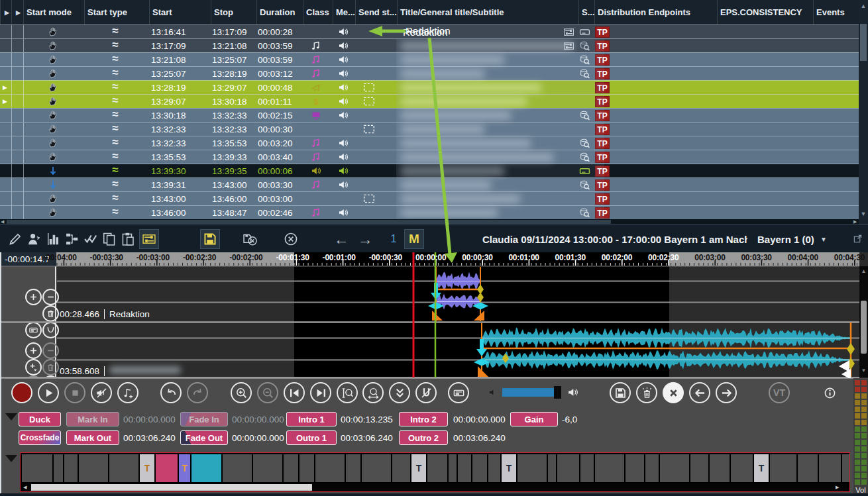  I want to click on column-header-start: Start, so click(180, 12).